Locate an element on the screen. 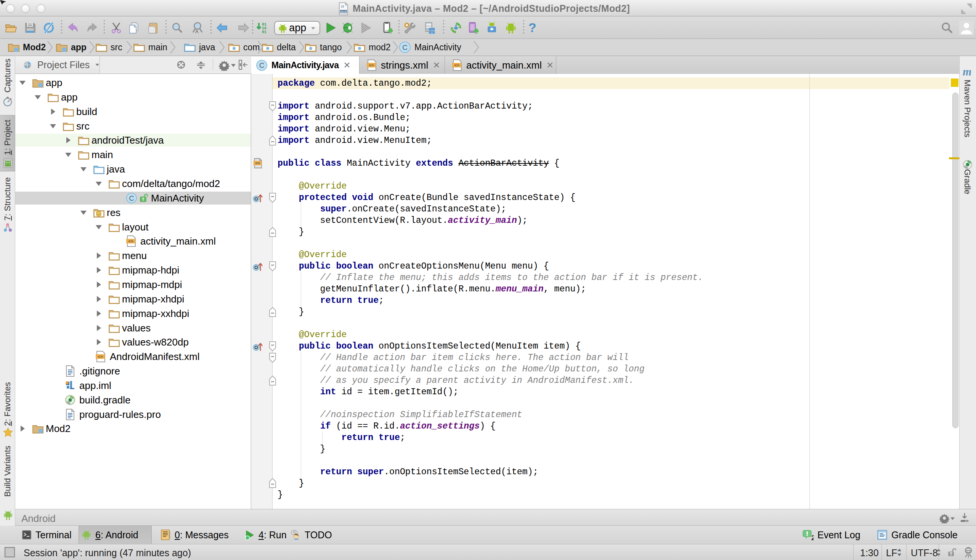 This screenshot has height=560, width=976. svg-text: T is located at coordinates (951, 554).